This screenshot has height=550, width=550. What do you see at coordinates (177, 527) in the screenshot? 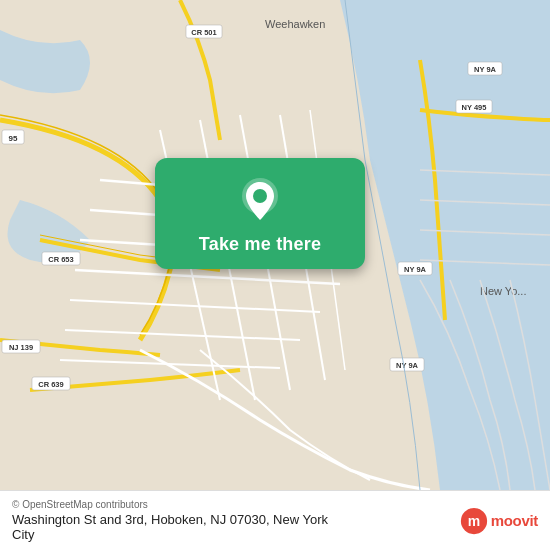
I see `address-text: Washington St and 3rd, Hoboken, NJ 07030…` at bounding box center [177, 527].